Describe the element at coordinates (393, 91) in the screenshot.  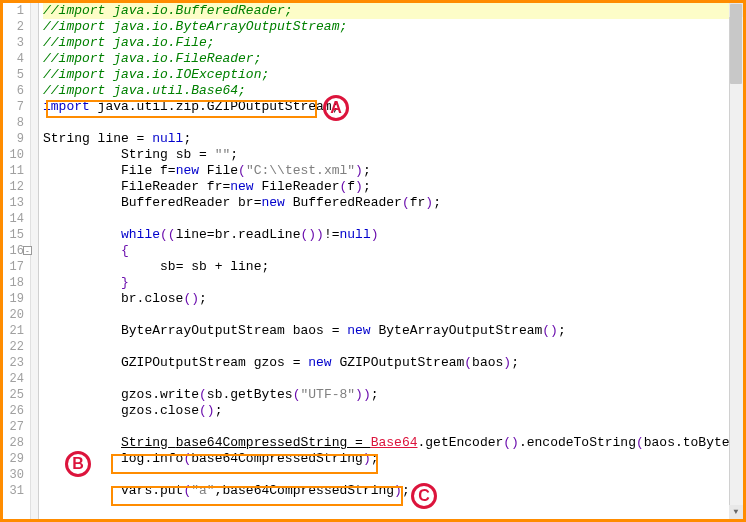
I see `code-line: //import java.util.Base64;` at that location.